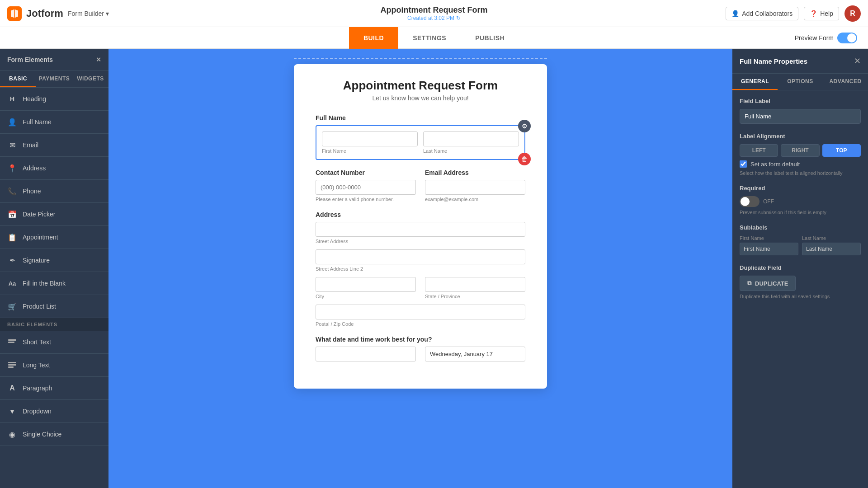 This screenshot has height=488, width=868. I want to click on time-input, so click(475, 354).